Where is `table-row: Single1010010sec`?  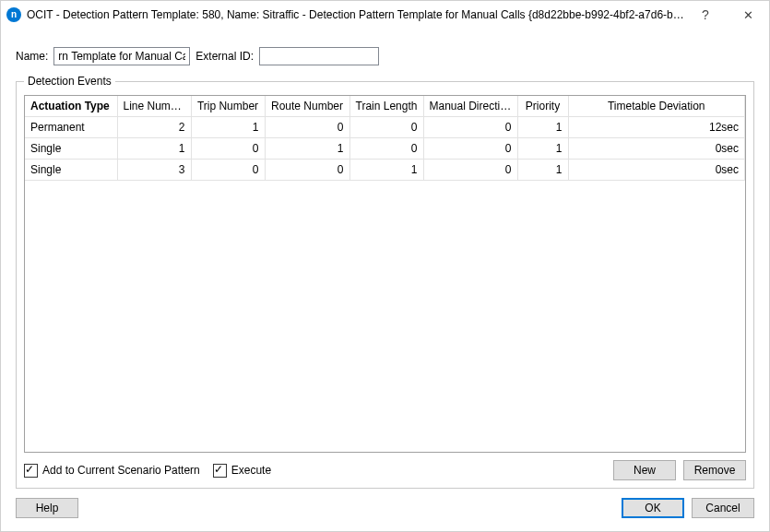
table-row: Single1010010sec is located at coordinates (385, 149).